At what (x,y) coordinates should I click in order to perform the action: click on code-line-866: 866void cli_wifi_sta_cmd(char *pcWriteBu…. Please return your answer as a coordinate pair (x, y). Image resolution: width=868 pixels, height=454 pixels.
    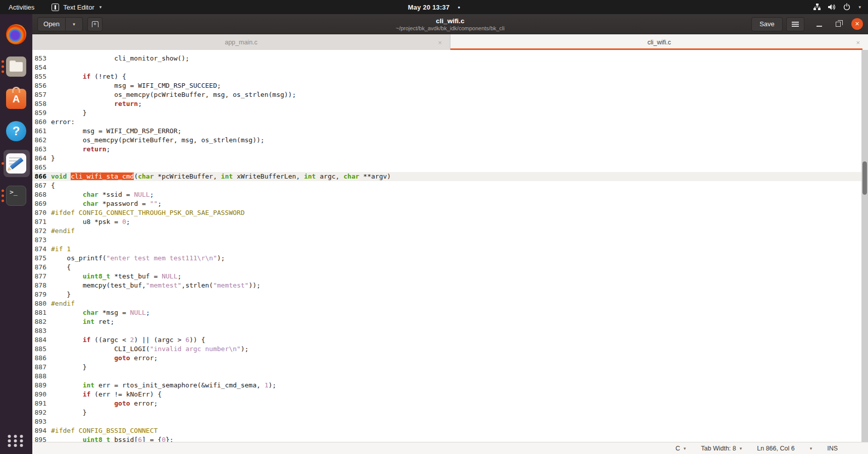
    Looking at the image, I should click on (450, 177).